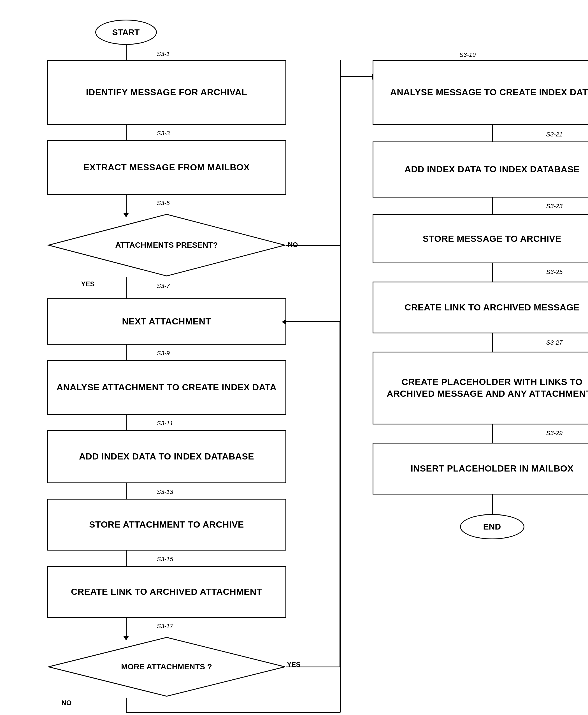 This screenshot has height=715, width=588. I want to click on node-s319: ANALYSE MESSAGE TO CREATE INDEX DATA, so click(480, 92).